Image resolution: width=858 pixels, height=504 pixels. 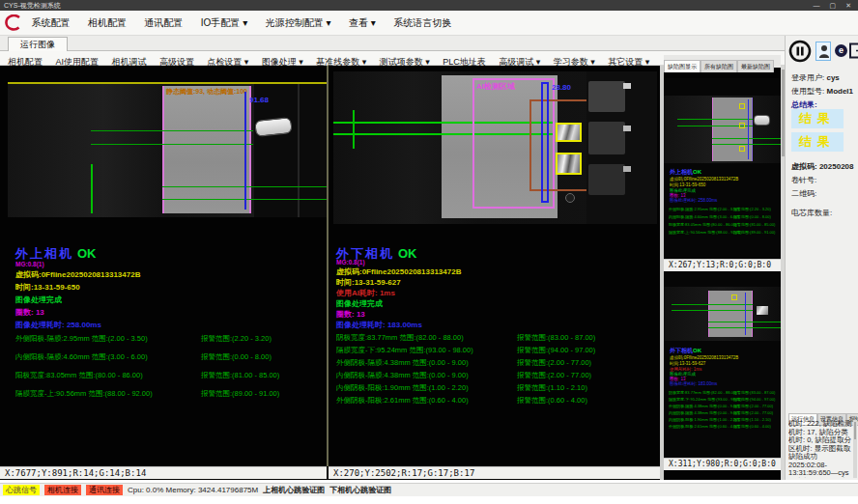 I want to click on ai-region-label: AI检测区域, so click(x=496, y=87).